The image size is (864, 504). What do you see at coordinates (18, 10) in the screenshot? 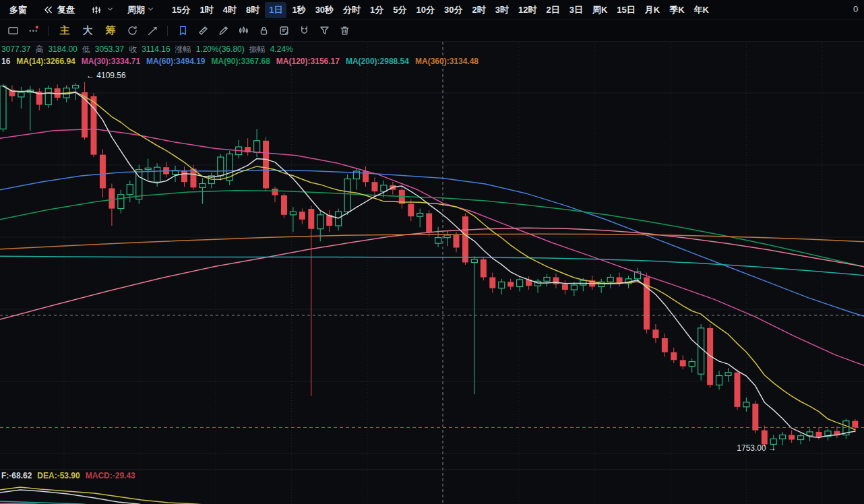
I see `multi-window-label: 多窗` at bounding box center [18, 10].